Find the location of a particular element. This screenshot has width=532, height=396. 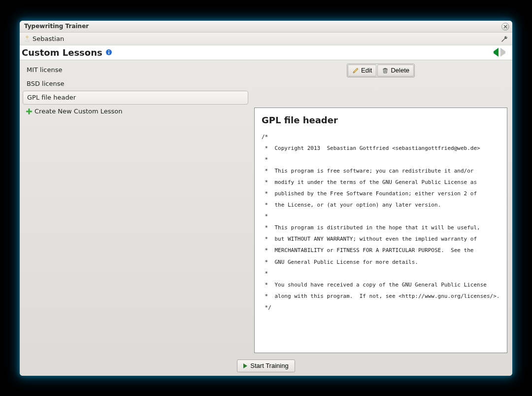

bottom-bar: Start Training is located at coordinates (266, 366).